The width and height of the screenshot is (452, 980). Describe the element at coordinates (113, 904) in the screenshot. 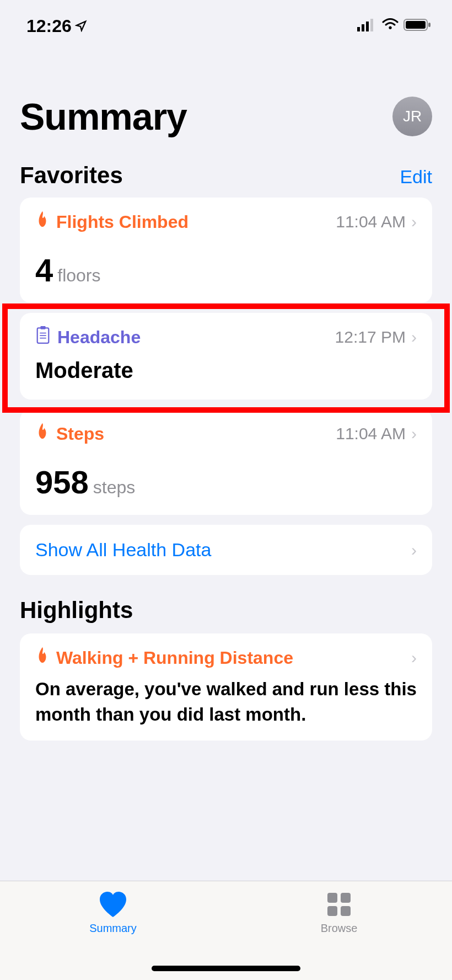

I see `heart-icon` at that location.